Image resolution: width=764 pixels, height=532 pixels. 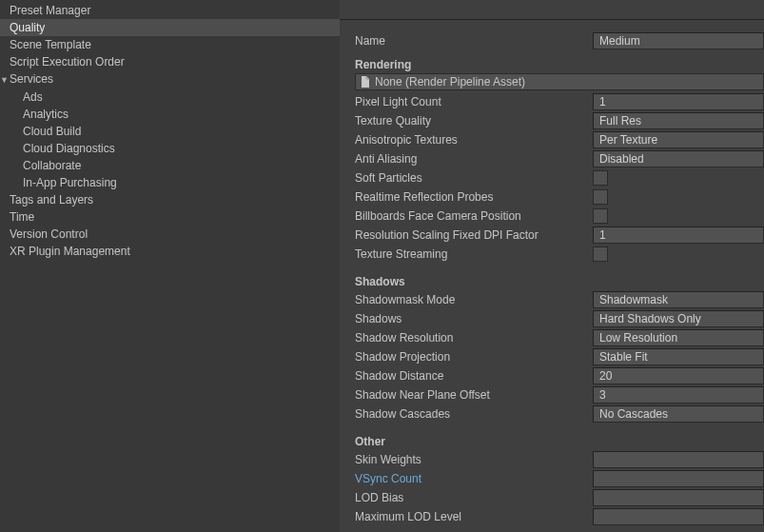 I want to click on soft-particles-label: Soft Particles, so click(x=474, y=178).